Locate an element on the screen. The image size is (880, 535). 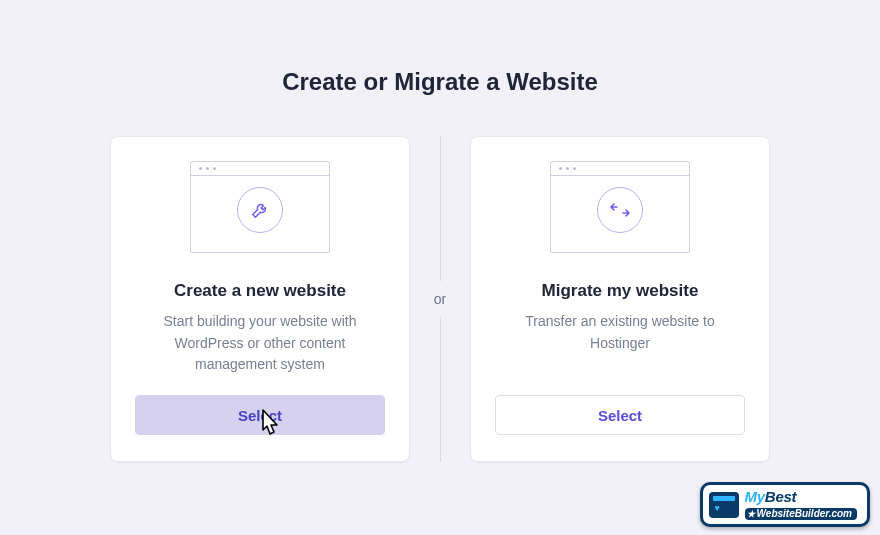
create-select-button: Select is located at coordinates (260, 415).